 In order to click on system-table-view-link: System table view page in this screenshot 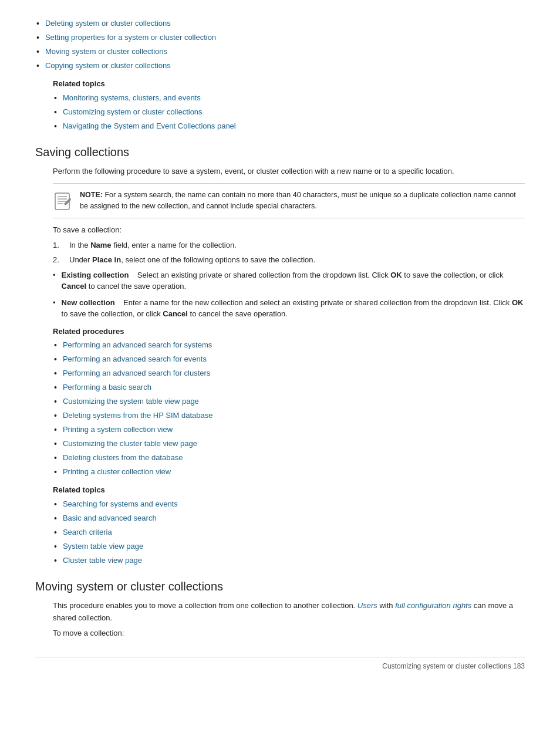, I will do `click(103, 546)`.